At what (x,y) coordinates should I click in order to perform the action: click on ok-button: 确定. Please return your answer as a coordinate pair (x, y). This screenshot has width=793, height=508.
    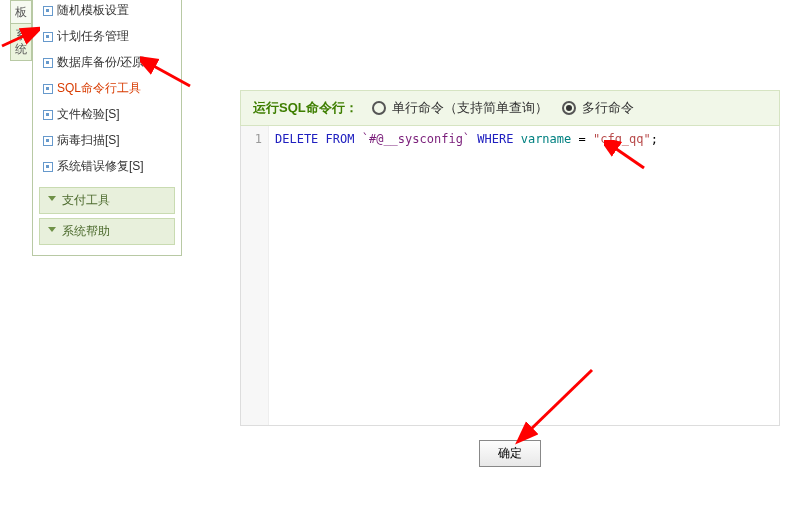
    Looking at the image, I should click on (510, 454).